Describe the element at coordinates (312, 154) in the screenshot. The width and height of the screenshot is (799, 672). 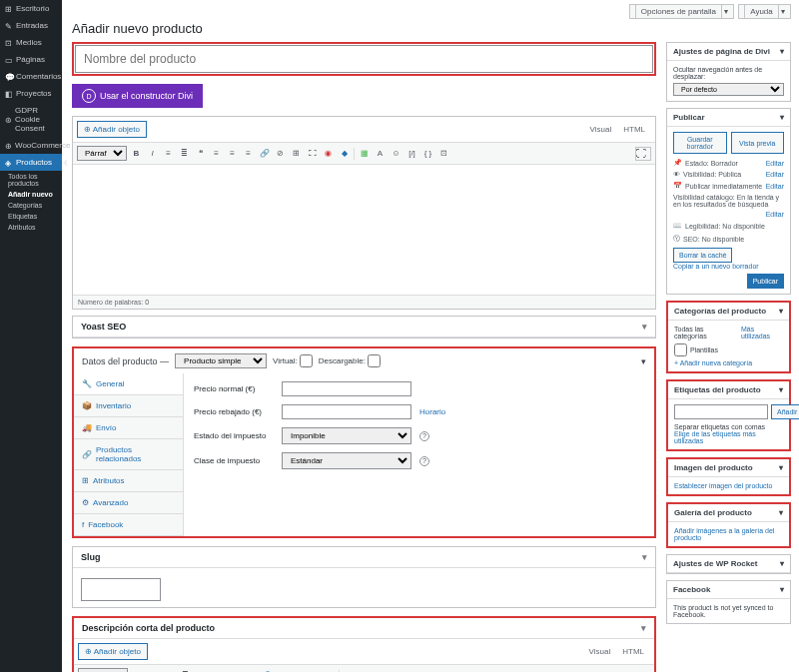
I see `fullscreen-icon: ⛶` at that location.